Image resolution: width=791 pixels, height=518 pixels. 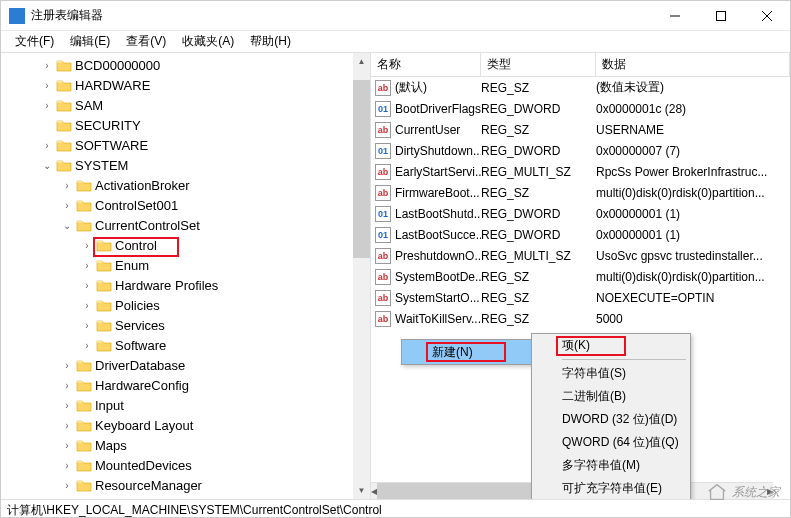 What do you see at coordinates (140, 326) in the screenshot?
I see `tree-label: Services` at bounding box center [140, 326].